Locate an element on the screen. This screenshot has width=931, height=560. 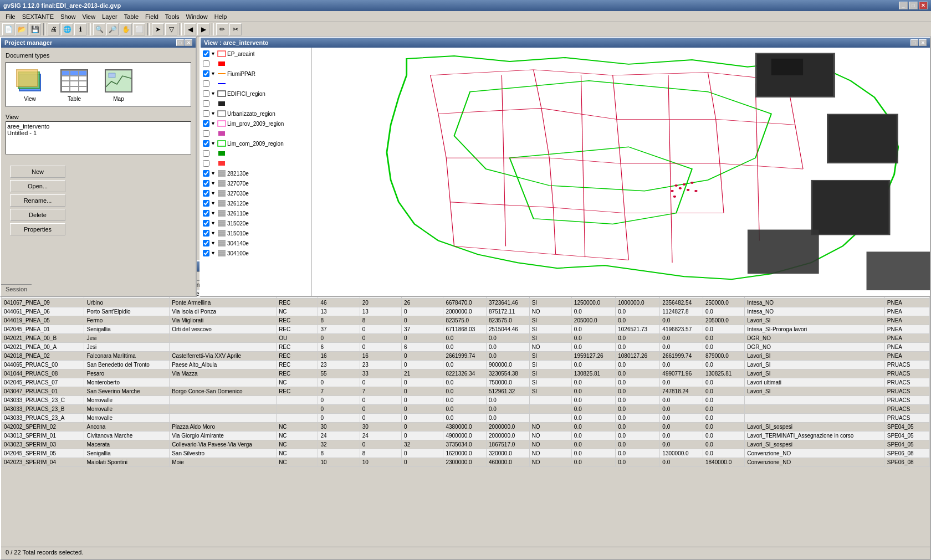
table-row: 042018_PNEA_02Falconara MarittimaCastelf… is located at coordinates (466, 356).